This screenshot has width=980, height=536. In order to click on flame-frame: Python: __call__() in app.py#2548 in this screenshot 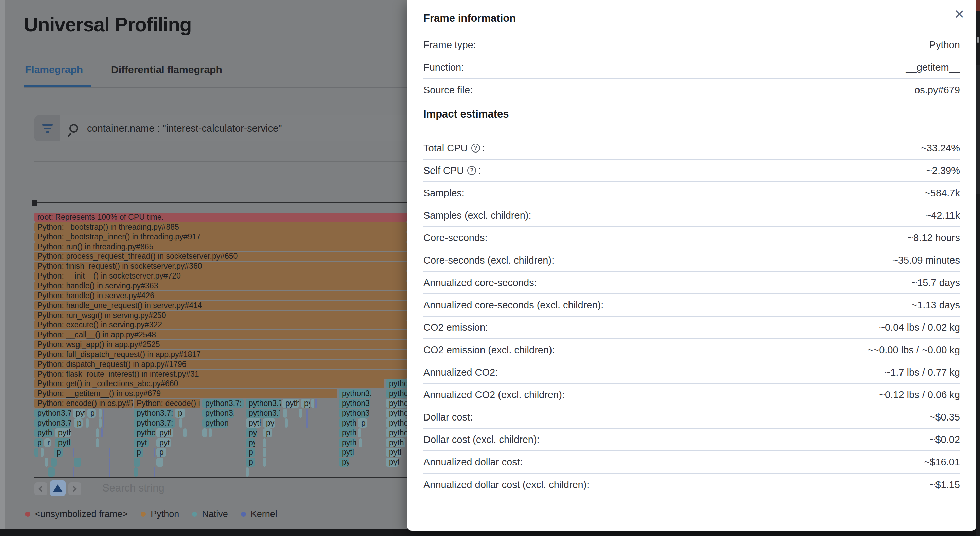, I will do `click(221, 335)`.